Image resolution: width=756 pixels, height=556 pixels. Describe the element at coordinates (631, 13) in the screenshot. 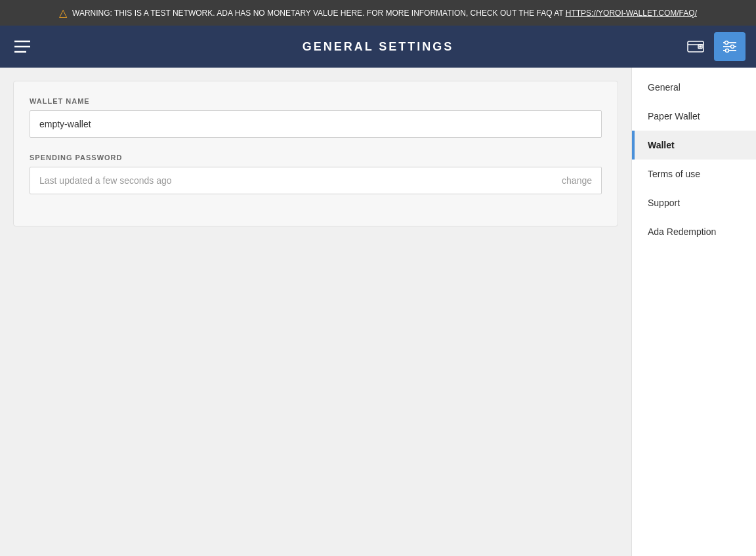

I see `warning-link: HTTPS://YOROI-WALLET.COM/FAQ/` at that location.